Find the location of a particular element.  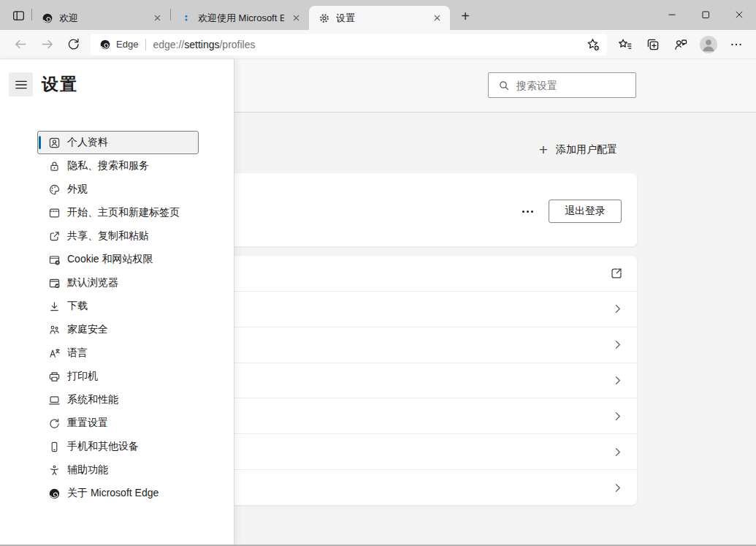

sidebar-item-printers: 打印机 is located at coordinates (118, 376).